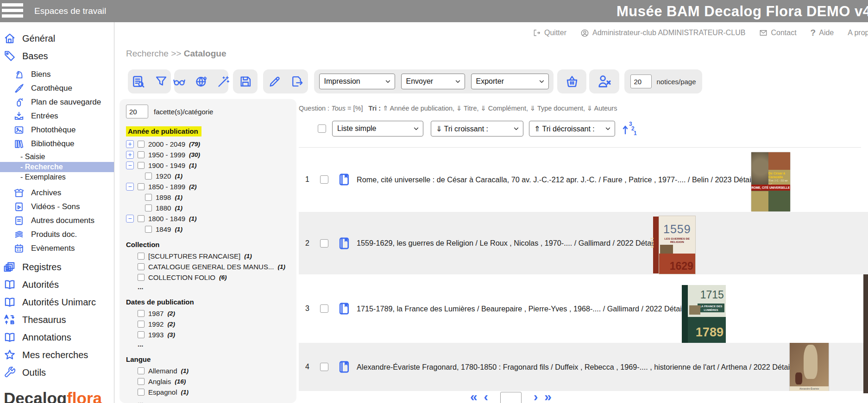 This screenshot has width=868, height=403. What do you see at coordinates (57, 56) in the screenshot?
I see `sidebar-item-bases: Bases` at bounding box center [57, 56].